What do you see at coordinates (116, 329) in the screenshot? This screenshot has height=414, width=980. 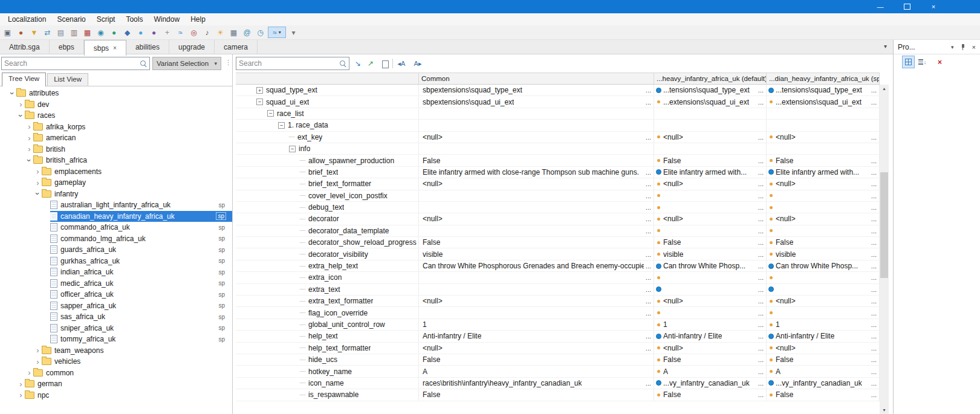 I see `tree-item: sniper_africa_uksp` at bounding box center [116, 329].